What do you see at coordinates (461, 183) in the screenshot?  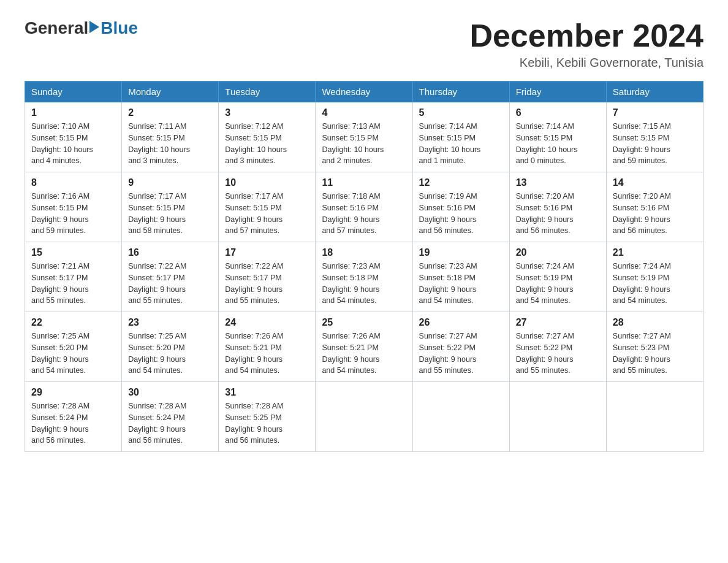 I see `day-number: 12` at bounding box center [461, 183].